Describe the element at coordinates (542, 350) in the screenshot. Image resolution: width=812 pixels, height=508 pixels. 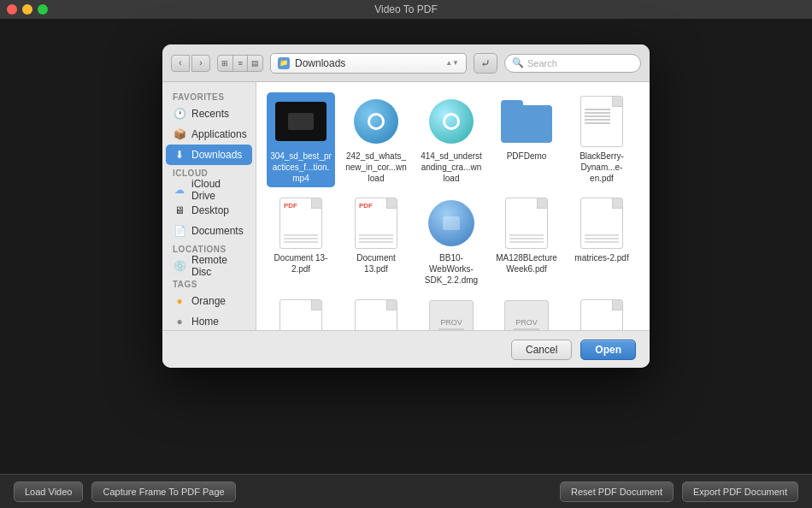
I see `cancel-button: Cancel` at that location.